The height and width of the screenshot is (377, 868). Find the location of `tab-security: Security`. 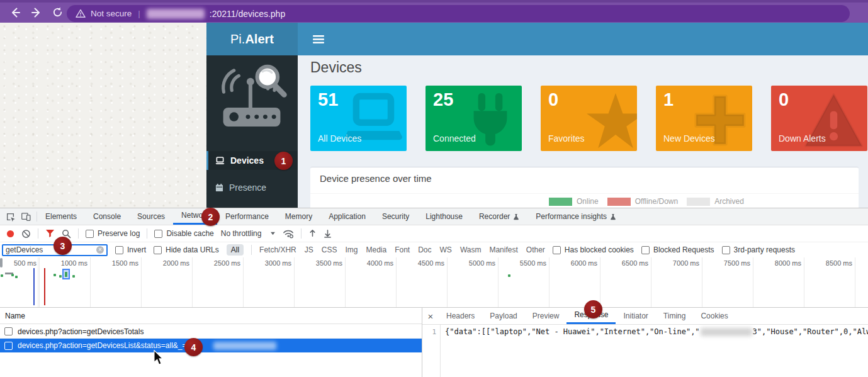

tab-security: Security is located at coordinates (395, 217).